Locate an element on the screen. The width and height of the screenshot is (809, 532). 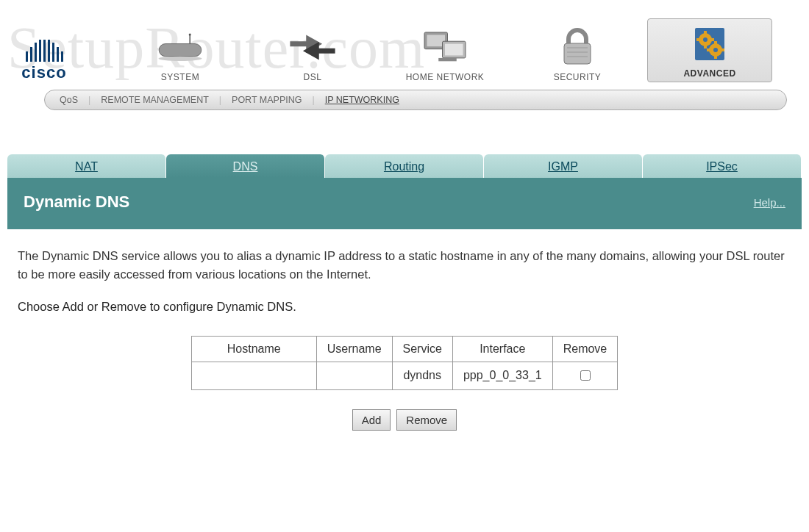
subnav-port-mapping: PORT MAPPING is located at coordinates (266, 100).